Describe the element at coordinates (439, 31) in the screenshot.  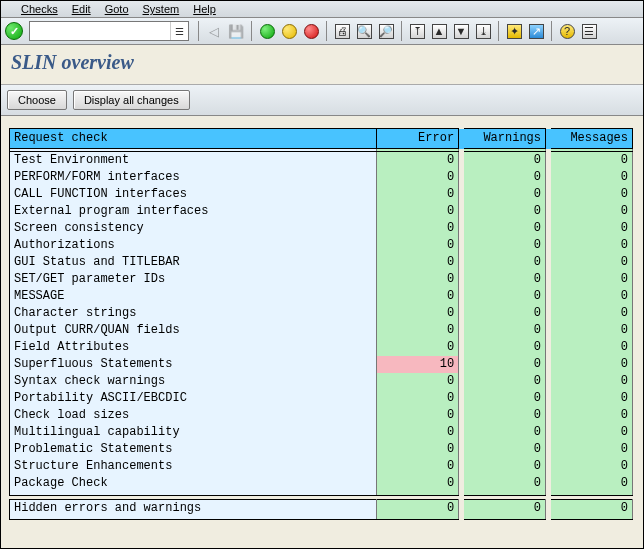
I see `prev-page-icon: ▲` at that location.